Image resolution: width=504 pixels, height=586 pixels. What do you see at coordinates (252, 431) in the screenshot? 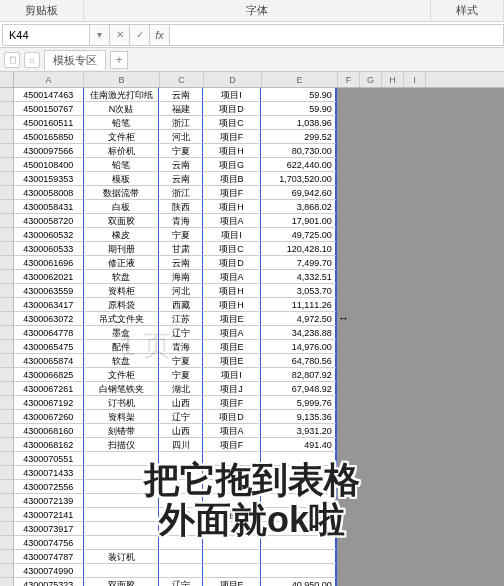
I see `table-row: 4300068160刻错带山西项目A3,931.20` at bounding box center [252, 431].